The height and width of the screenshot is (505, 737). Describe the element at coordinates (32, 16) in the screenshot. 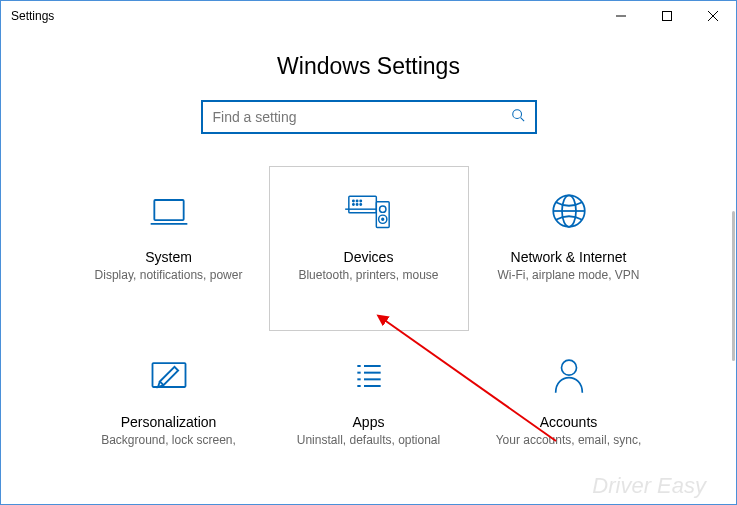

I see `window-title: Settings` at that location.